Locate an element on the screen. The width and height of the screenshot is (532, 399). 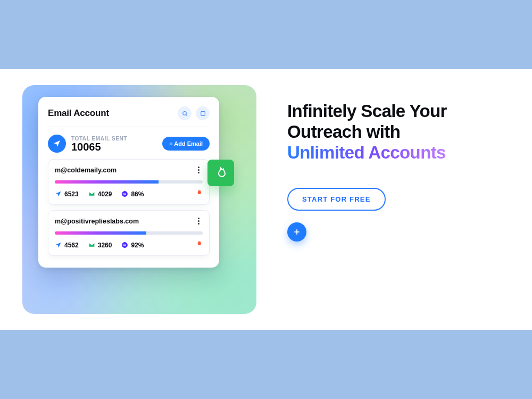
stat-delivered: 3260 is located at coordinates (100, 245).